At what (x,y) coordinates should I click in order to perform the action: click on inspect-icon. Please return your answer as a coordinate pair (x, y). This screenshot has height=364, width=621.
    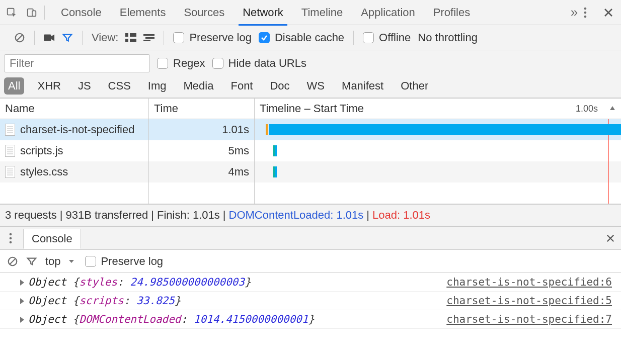
    Looking at the image, I should click on (12, 13).